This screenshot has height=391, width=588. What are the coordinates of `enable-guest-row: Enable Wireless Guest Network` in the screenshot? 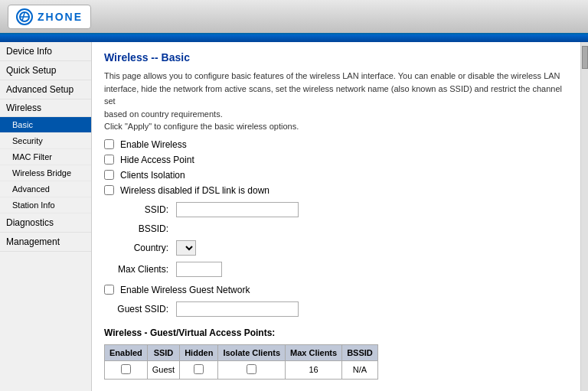 It's located at (336, 290).